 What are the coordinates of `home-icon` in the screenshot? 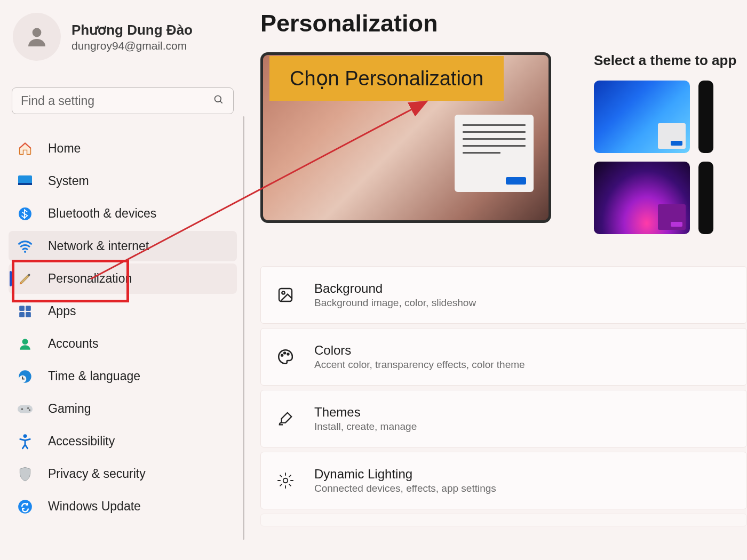 It's located at (25, 149).